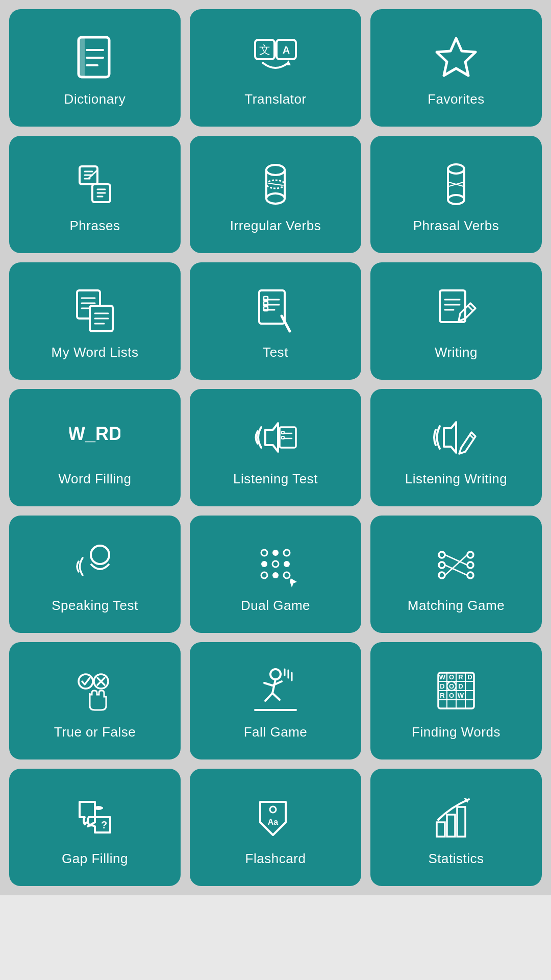 This screenshot has height=980, width=551. I want to click on matching-game-label: Matching Game, so click(456, 605).